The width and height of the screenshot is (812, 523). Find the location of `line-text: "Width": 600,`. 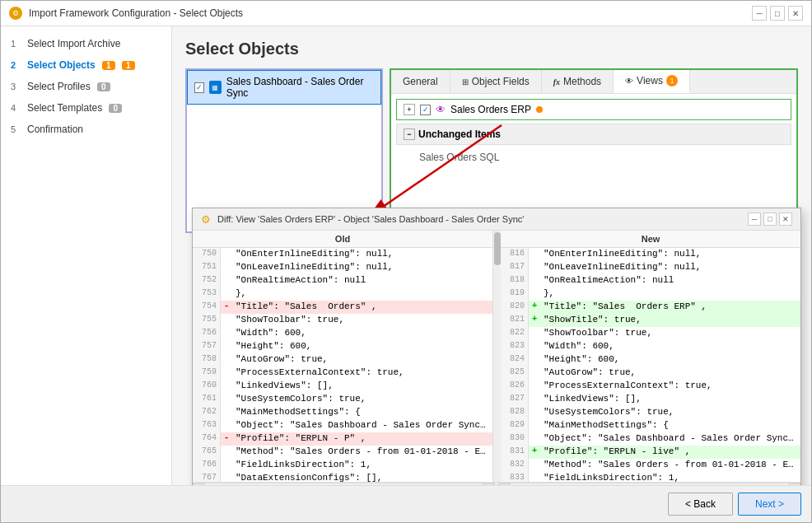

line-text: "Width": 600, is located at coordinates (670, 347).